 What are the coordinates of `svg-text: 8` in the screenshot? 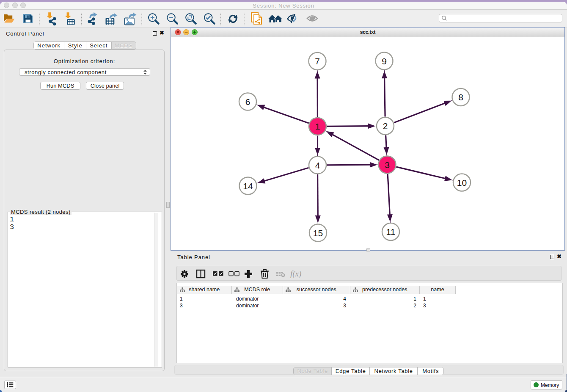 It's located at (461, 97).